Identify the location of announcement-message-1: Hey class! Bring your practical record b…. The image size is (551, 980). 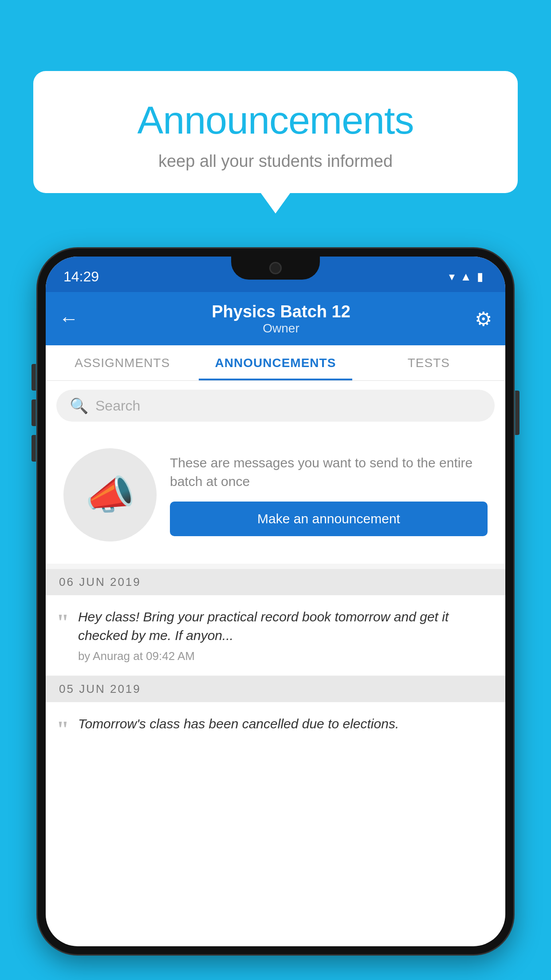
(285, 626).